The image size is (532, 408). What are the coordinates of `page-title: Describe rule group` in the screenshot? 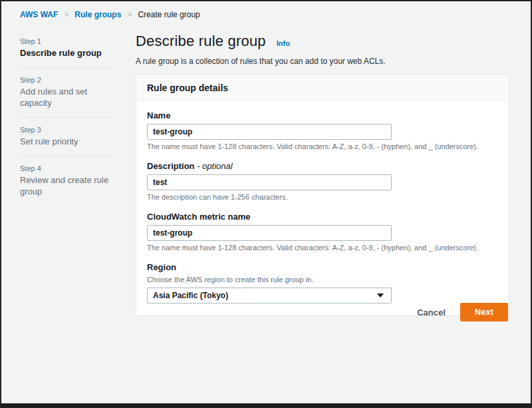 It's located at (201, 41).